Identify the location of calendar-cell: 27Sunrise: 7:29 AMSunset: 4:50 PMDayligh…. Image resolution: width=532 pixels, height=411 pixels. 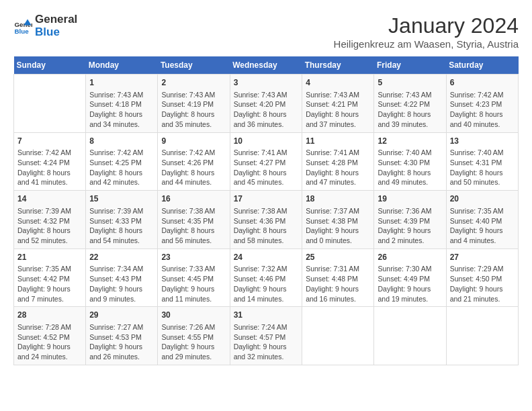
(482, 278).